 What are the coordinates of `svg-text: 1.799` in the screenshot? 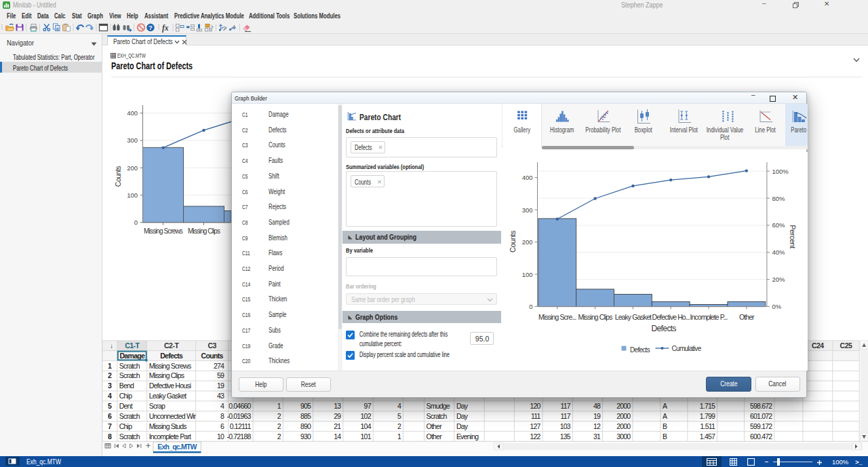 It's located at (708, 416).